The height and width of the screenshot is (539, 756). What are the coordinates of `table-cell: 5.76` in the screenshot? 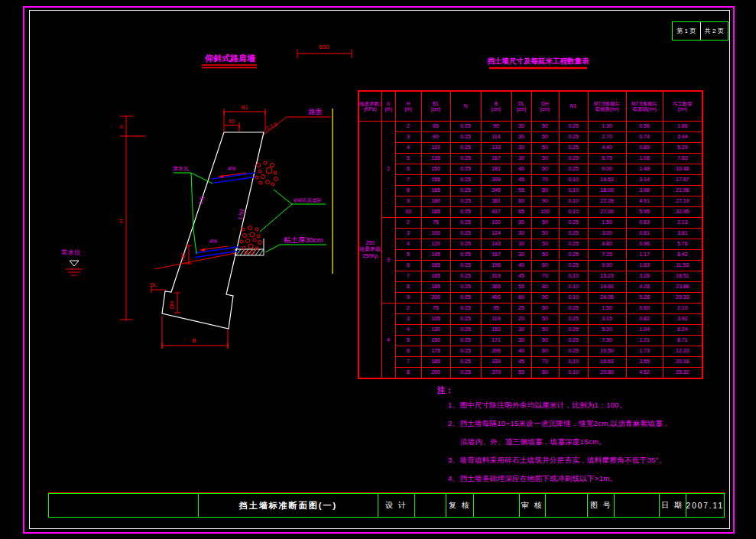 It's located at (683, 245).